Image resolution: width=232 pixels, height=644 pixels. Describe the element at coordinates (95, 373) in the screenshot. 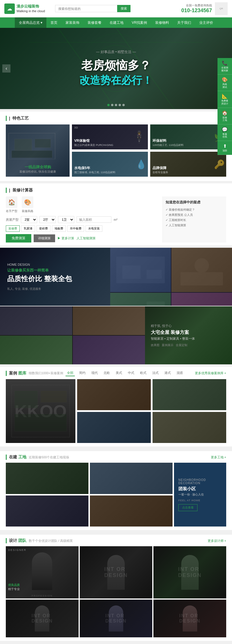

I see `cases-tab-modern: 现代` at that location.